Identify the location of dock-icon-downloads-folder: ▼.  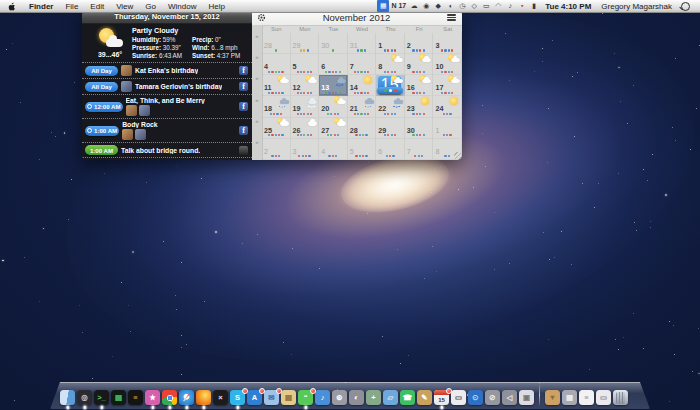
(552, 398).